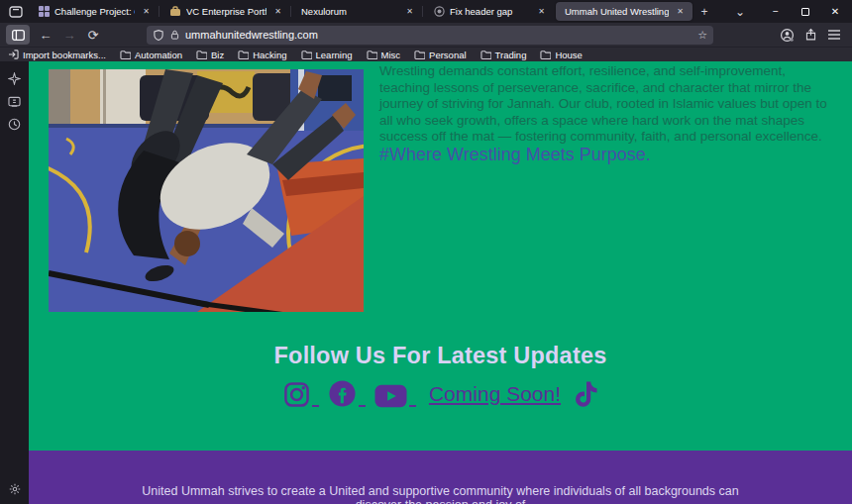 Image resolution: width=852 pixels, height=504 pixels. What do you see at coordinates (262, 55) in the screenshot?
I see `bookmark-folder-hacking: Hacking` at bounding box center [262, 55].